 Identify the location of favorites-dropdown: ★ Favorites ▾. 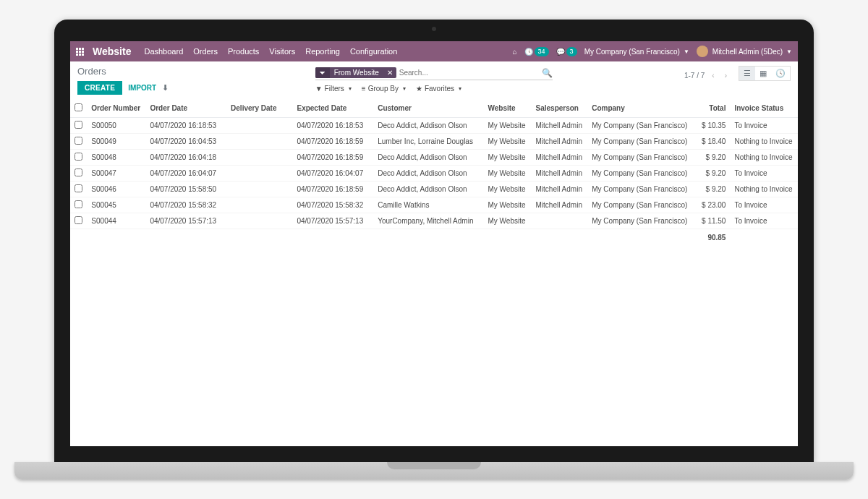
(438, 88).